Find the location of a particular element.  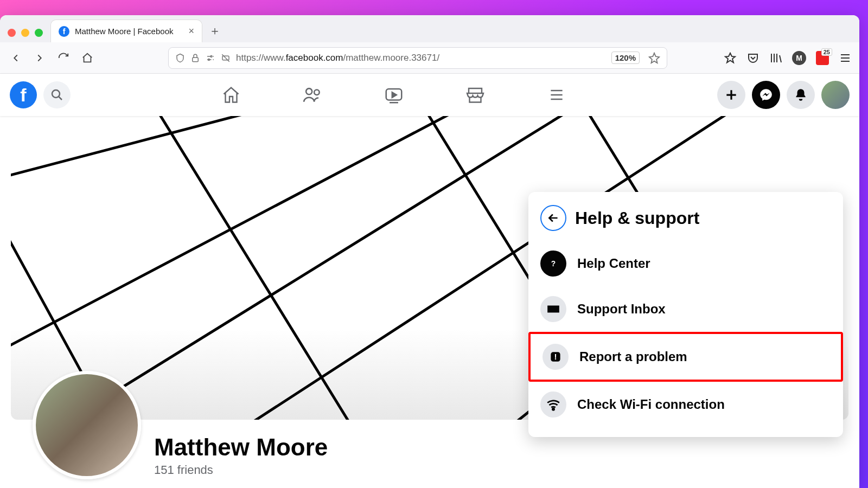

help-icon: ? is located at coordinates (553, 264).